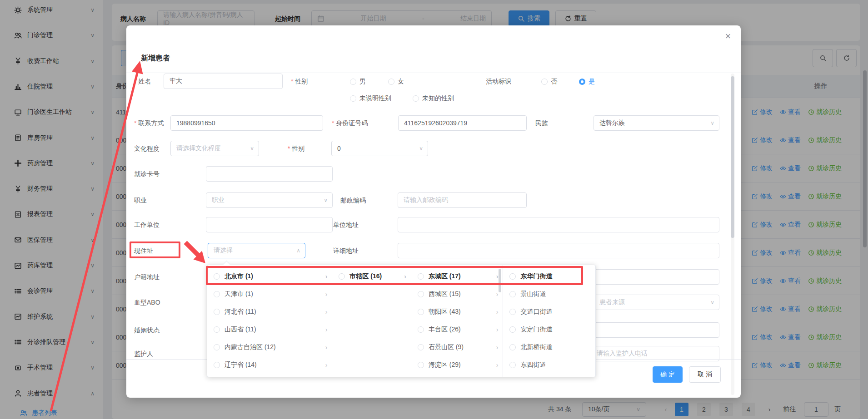  I want to click on active-flag-label: 活动标识, so click(499, 81).